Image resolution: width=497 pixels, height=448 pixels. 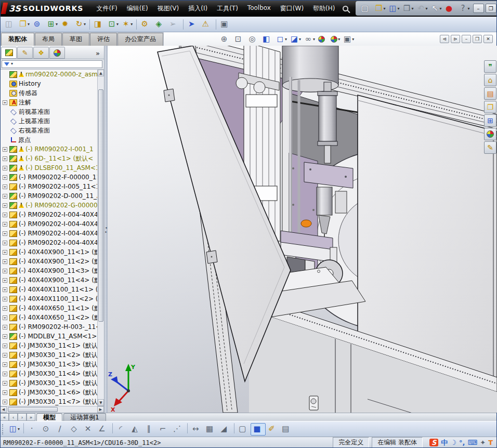 What do you see at coordinates (394, 8) in the screenshot?
I see `save-icon: ◫▾` at bounding box center [394, 8].